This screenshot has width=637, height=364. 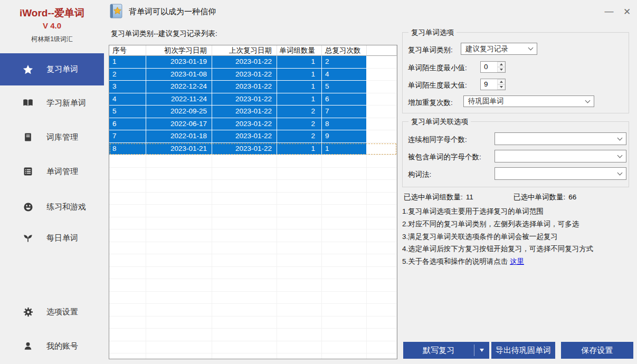 What do you see at coordinates (52, 312) in the screenshot?
I see `sidebar-item-settings: 选项设置` at bounding box center [52, 312].